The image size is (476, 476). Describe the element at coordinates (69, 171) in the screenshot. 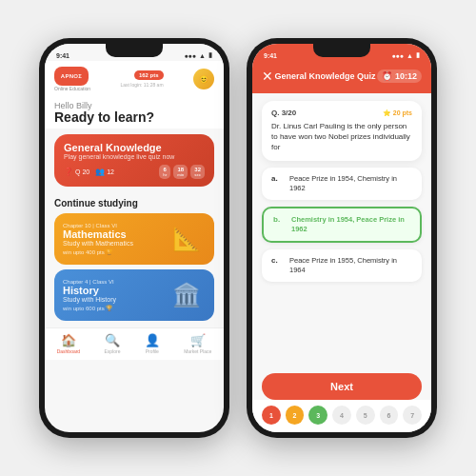

I see `question-icon: ❓` at that location.